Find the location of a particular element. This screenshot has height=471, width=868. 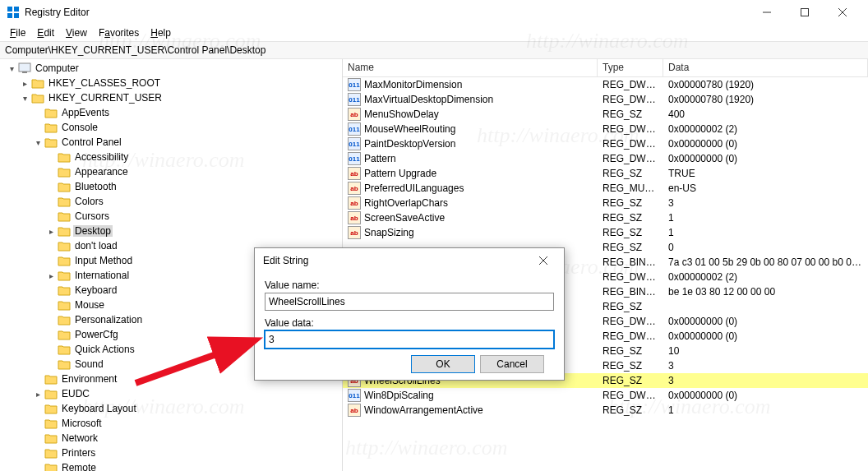

value-data: 0x00000002 (2) is located at coordinates (766, 277).